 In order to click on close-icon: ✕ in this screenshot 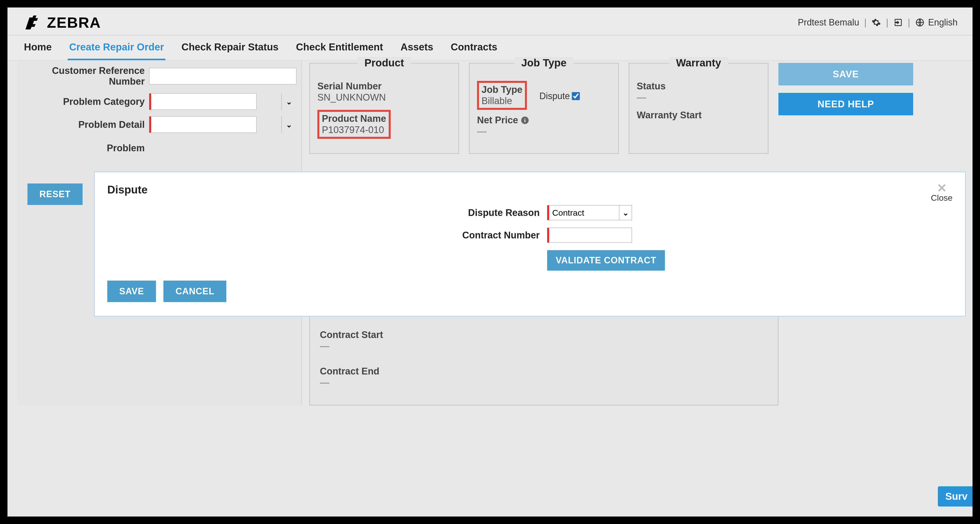, I will do `click(942, 188)`.